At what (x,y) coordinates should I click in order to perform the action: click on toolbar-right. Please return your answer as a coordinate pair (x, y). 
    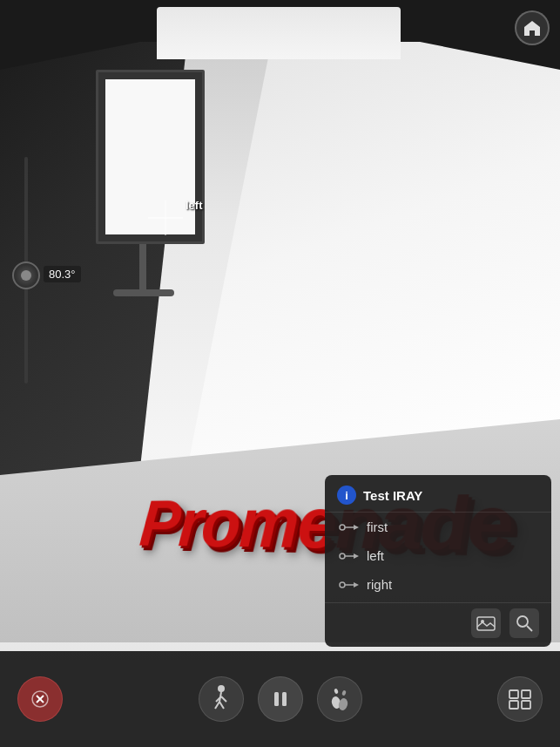
    Looking at the image, I should click on (520, 699).